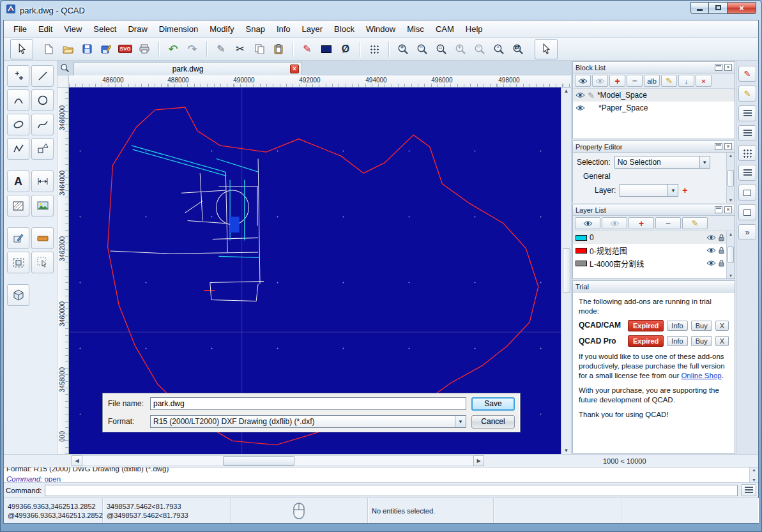 This screenshot has height=532, width=762. Describe the element at coordinates (474, 29) in the screenshot. I see `menu-help: Help` at that location.